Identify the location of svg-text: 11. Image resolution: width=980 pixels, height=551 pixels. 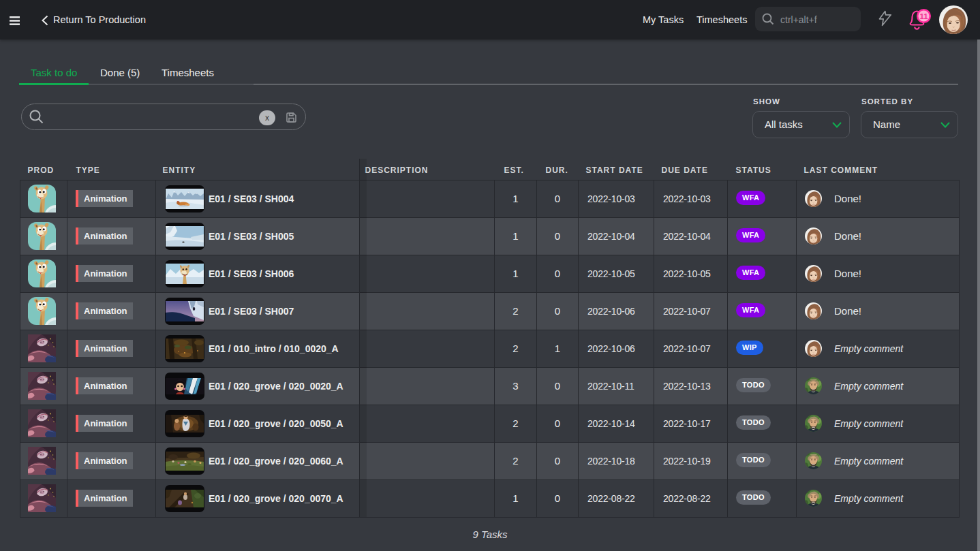
(924, 16).